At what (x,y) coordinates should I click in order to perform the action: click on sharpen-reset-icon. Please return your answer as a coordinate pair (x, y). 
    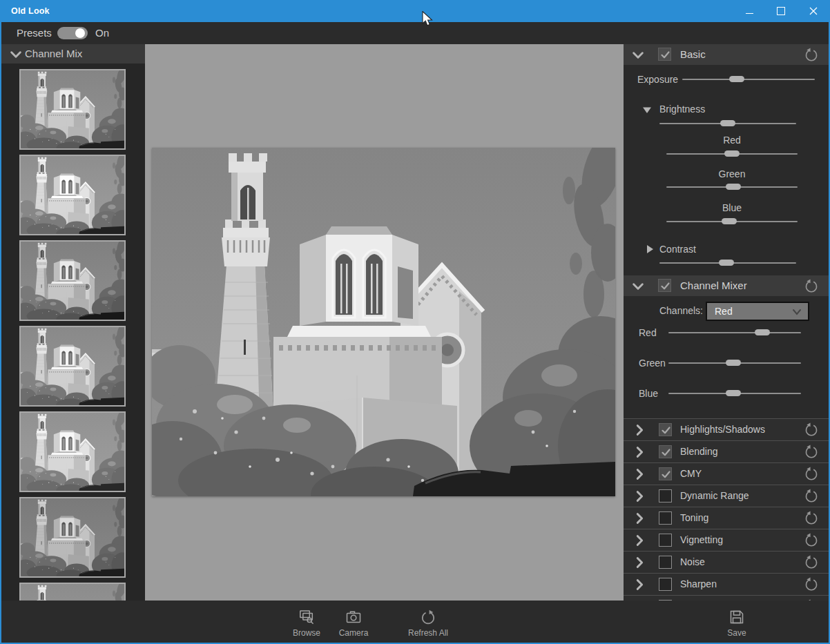
    Looking at the image, I should click on (811, 584).